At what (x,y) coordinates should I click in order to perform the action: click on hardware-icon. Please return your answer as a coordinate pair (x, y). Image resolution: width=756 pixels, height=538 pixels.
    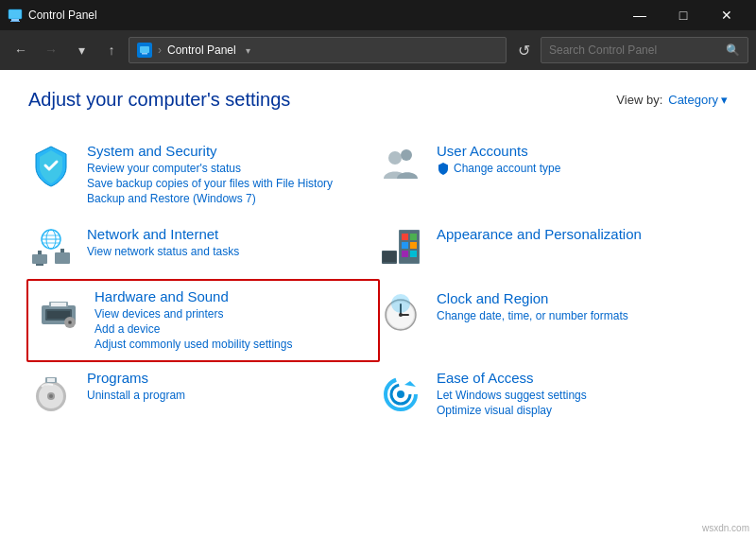
    Looking at the image, I should click on (59, 311).